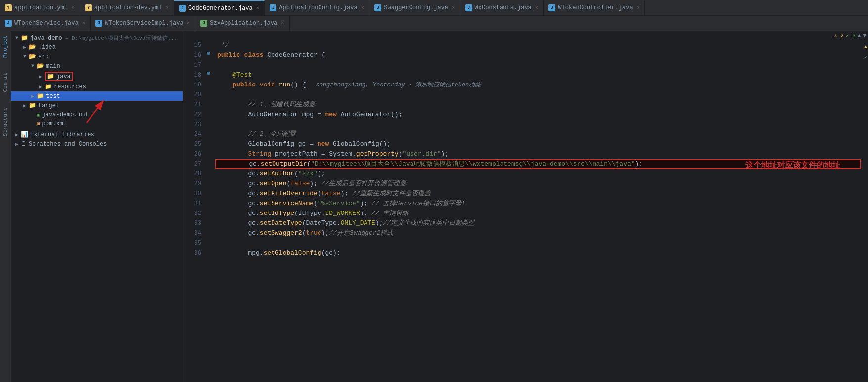 The height and width of the screenshot is (382, 868). I want to click on tree-scratches: ▶ 🗒 Scratches and Consoles, so click(97, 144).